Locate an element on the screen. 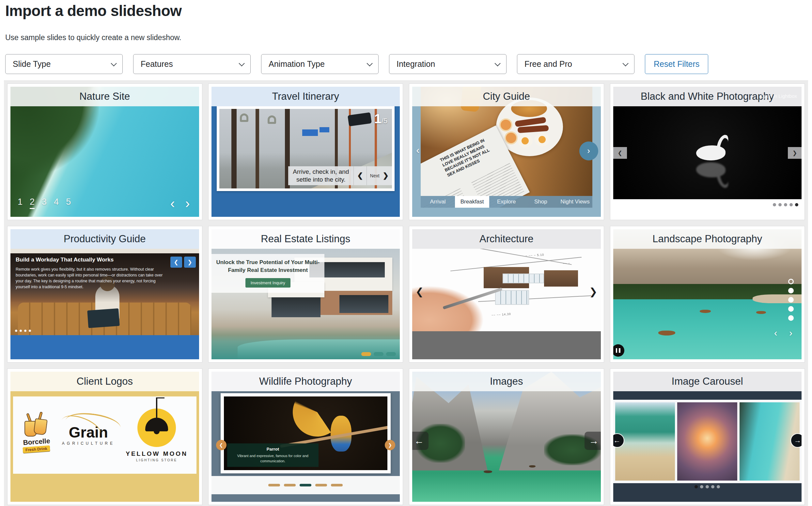 Image resolution: width=812 pixels, height=506 pixels. features-select: Features is located at coordinates (192, 64).